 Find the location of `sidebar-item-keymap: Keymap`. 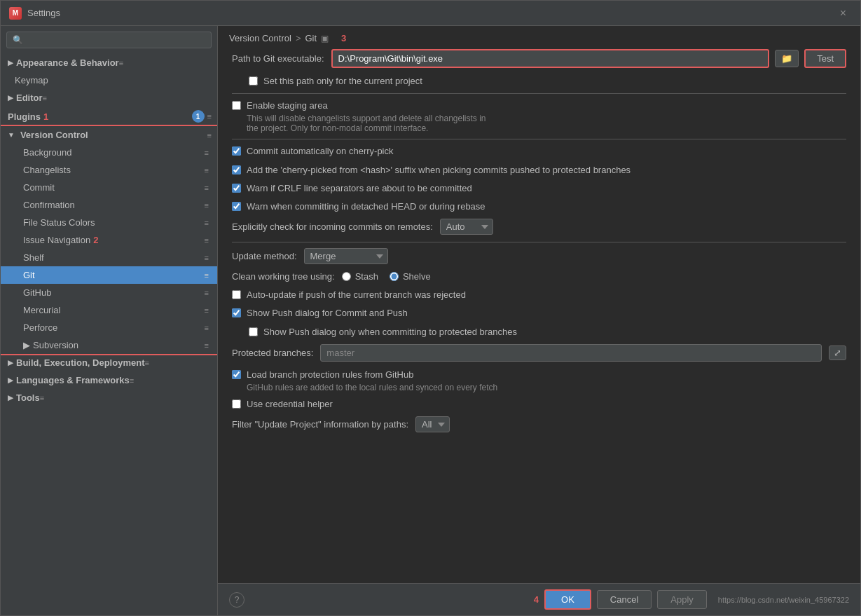

sidebar-item-keymap: Keymap is located at coordinates (109, 80).